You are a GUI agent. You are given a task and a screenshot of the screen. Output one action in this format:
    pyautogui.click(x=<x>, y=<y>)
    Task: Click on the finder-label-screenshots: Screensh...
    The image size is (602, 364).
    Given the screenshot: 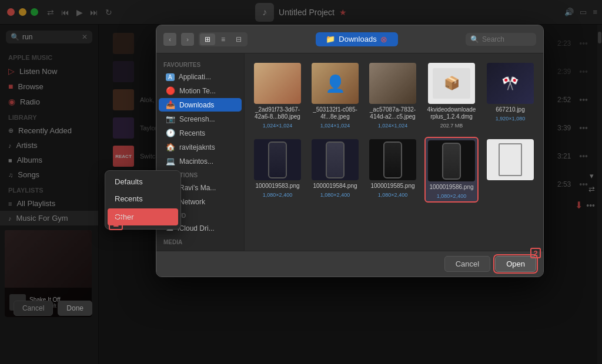 What is the action you would take?
    pyautogui.click(x=198, y=119)
    